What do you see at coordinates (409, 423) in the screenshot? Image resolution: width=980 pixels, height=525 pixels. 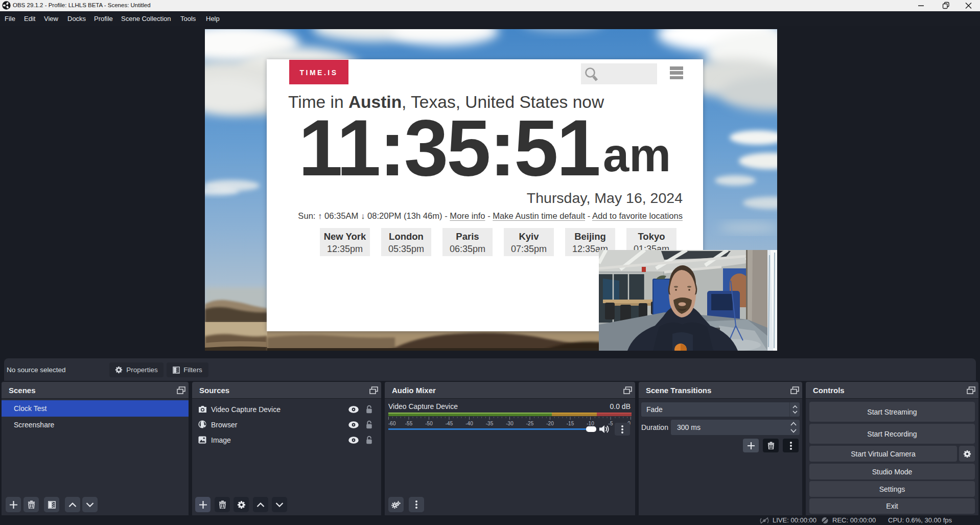 I see `svg-text: -55` at bounding box center [409, 423].